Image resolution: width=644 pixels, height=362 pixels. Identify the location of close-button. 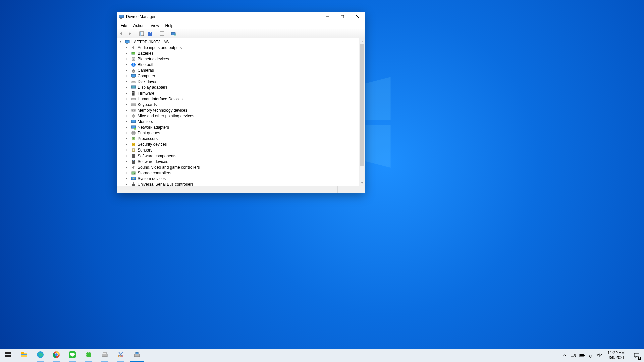
(358, 17).